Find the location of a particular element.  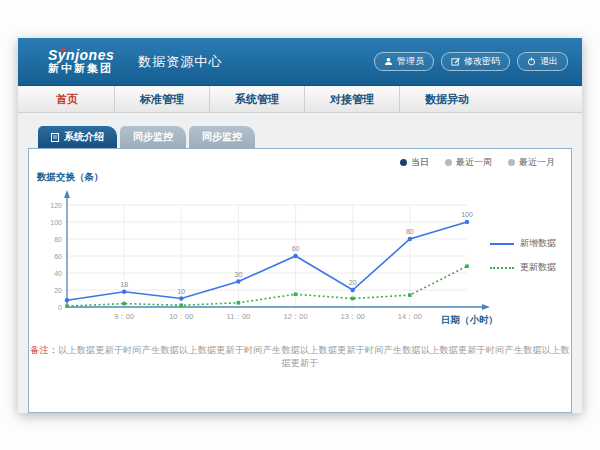

chart-legend: 新增数据 更新数据 is located at coordinates (523, 256).